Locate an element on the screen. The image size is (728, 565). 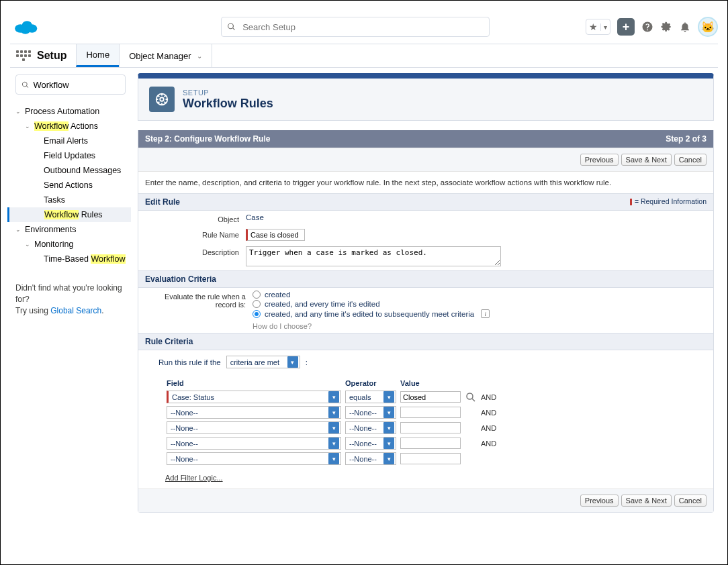
criteria-row: --None--▾--None--▾ is located at coordinates (333, 459).